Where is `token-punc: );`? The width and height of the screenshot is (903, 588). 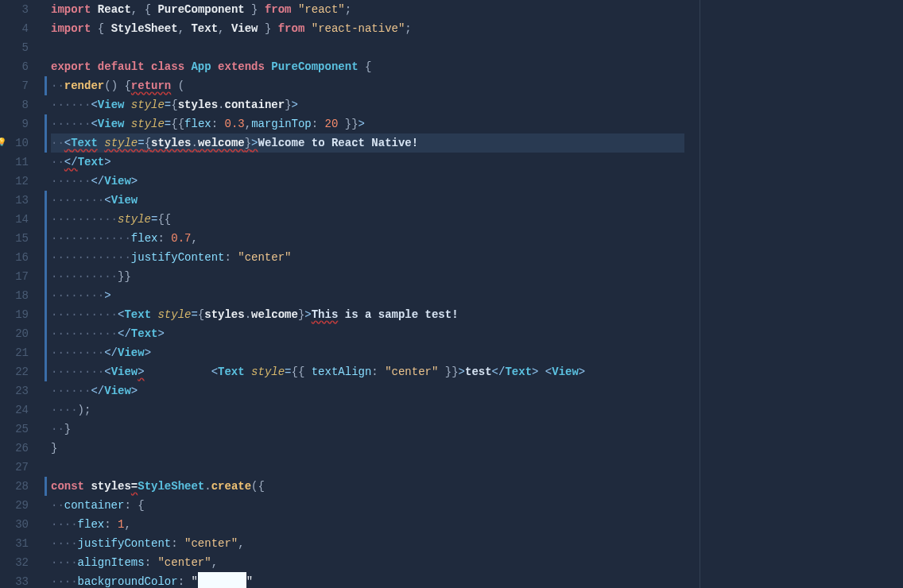 token-punc: ); is located at coordinates (84, 410).